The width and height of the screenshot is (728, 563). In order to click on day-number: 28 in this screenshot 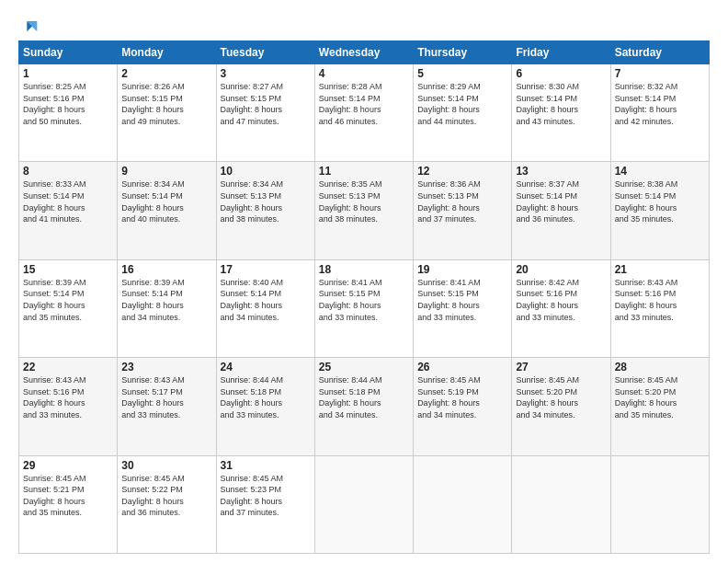, I will do `click(660, 367)`.